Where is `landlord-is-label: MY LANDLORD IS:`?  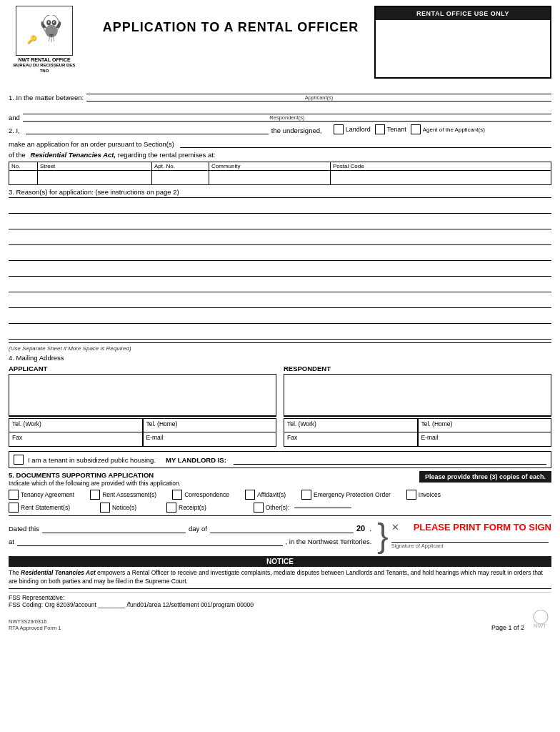
landlord-is-label: MY LANDLORD IS: is located at coordinates (196, 460).